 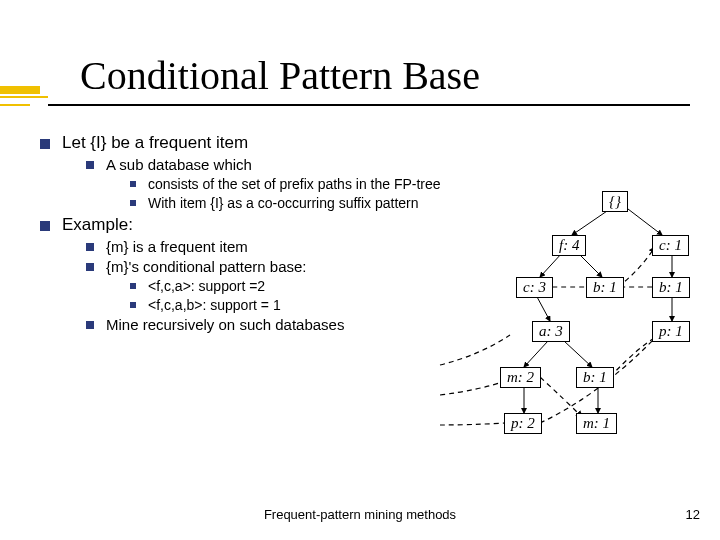 What do you see at coordinates (206, 286) in the screenshot?
I see `text: <f,c,a>: support =2` at bounding box center [206, 286].